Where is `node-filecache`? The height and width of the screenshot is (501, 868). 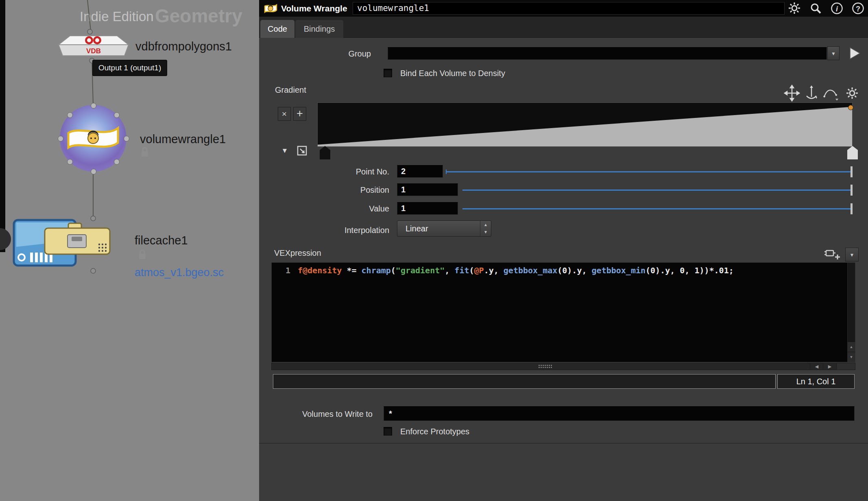 node-filecache is located at coordinates (63, 245).